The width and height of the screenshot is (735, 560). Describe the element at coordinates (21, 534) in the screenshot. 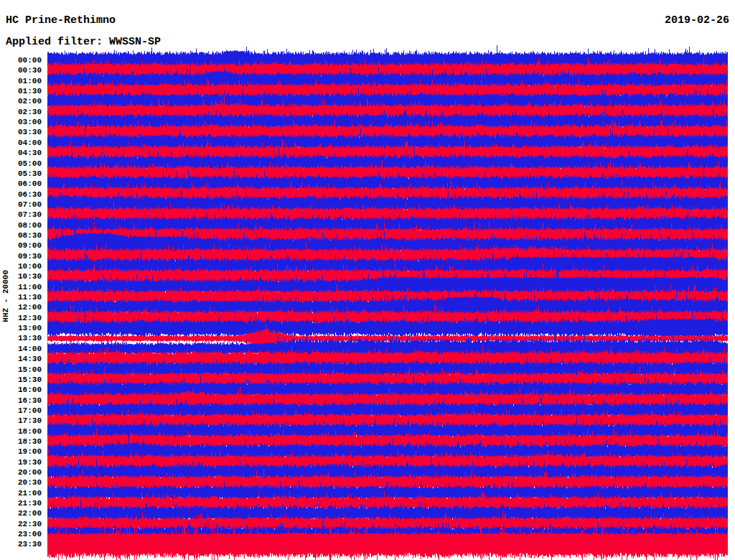

I see `time-label: 23:00` at that location.